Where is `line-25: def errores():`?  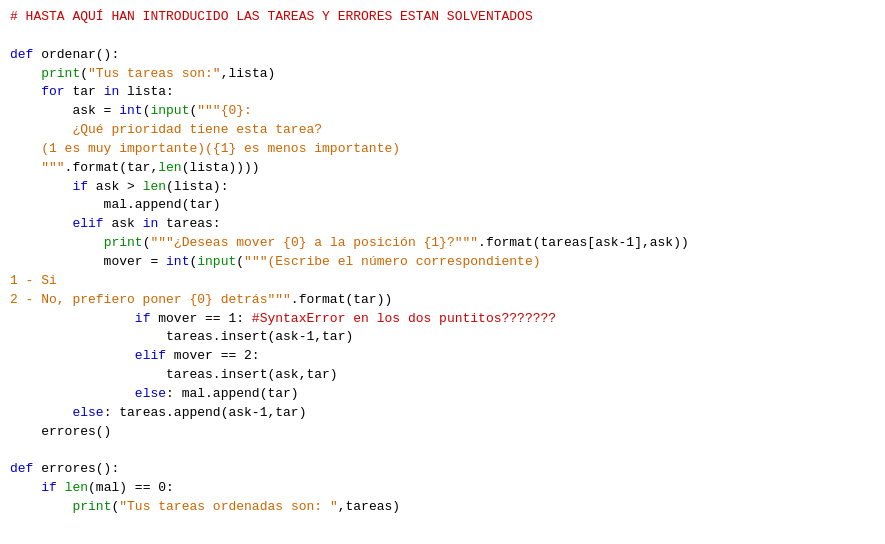 line-25: def errores(): is located at coordinates (442, 470).